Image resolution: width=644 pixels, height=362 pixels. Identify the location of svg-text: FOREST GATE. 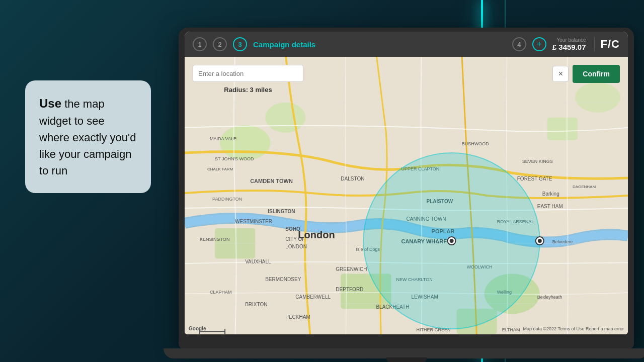
(535, 179).